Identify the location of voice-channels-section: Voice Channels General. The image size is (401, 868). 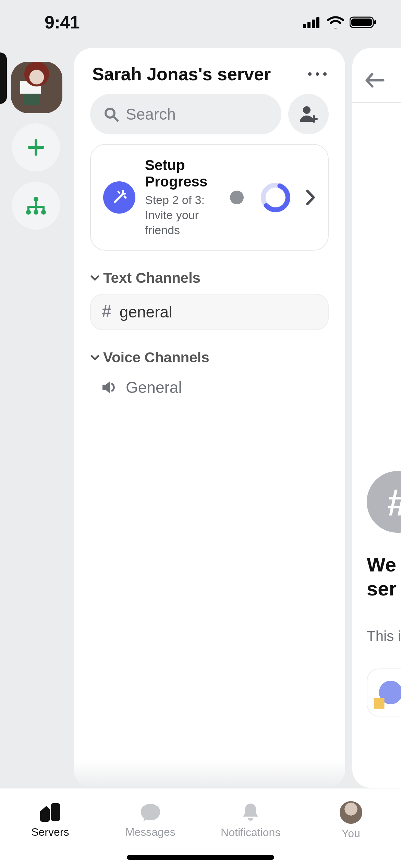
(209, 373).